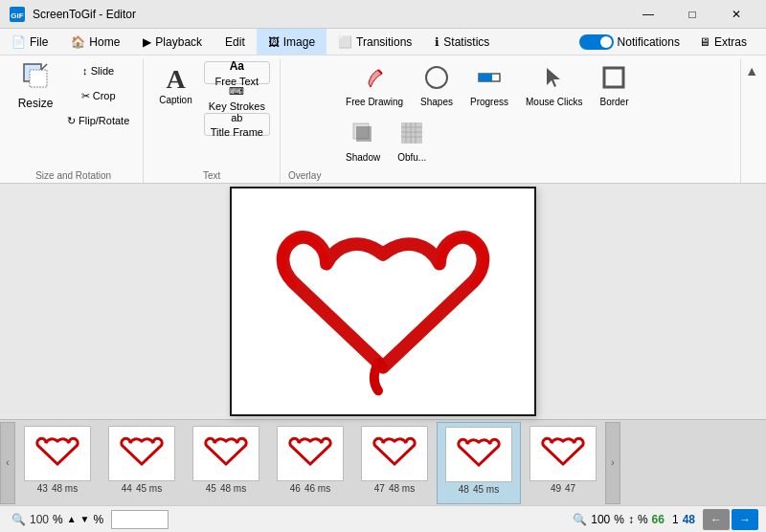 Image resolution: width=766 pixels, height=532 pixels. Describe the element at coordinates (126, 488) in the screenshot. I see `frame-num-44: 44` at that location.